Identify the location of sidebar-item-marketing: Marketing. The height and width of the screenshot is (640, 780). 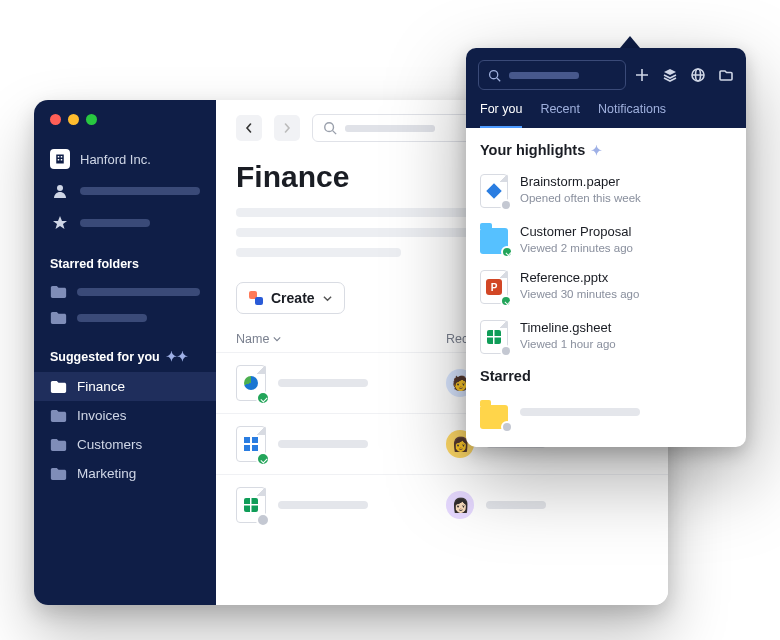
(125, 474).